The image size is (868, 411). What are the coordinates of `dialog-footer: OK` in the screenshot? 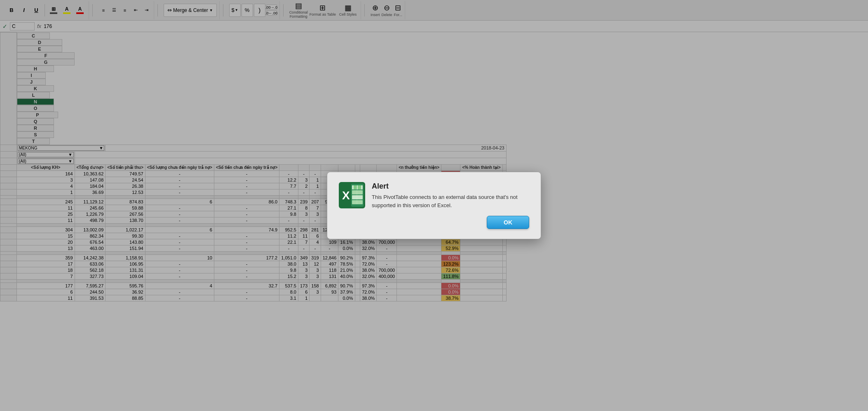 It's located at (434, 222).